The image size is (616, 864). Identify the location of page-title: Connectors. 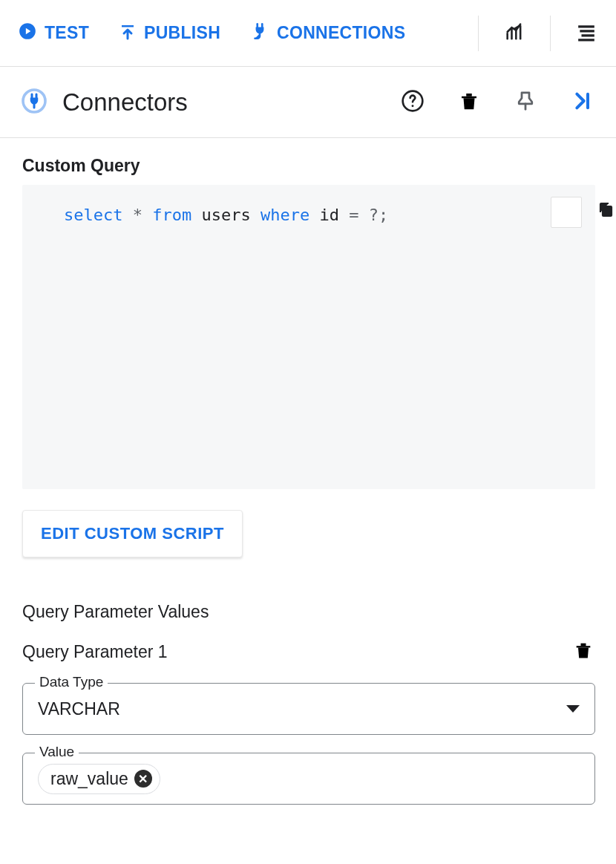
(217, 102).